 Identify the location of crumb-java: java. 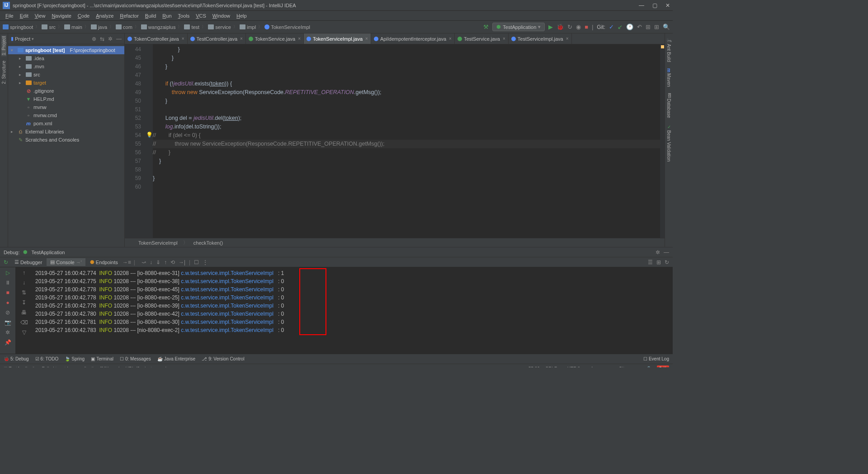
(99, 27).